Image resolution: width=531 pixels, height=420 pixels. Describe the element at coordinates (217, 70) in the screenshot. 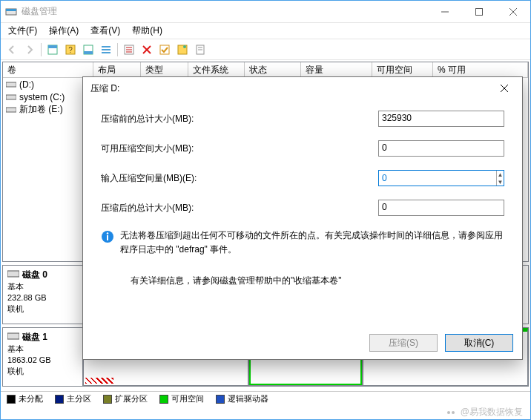

I see `column-filesystem: 文件系统` at that location.